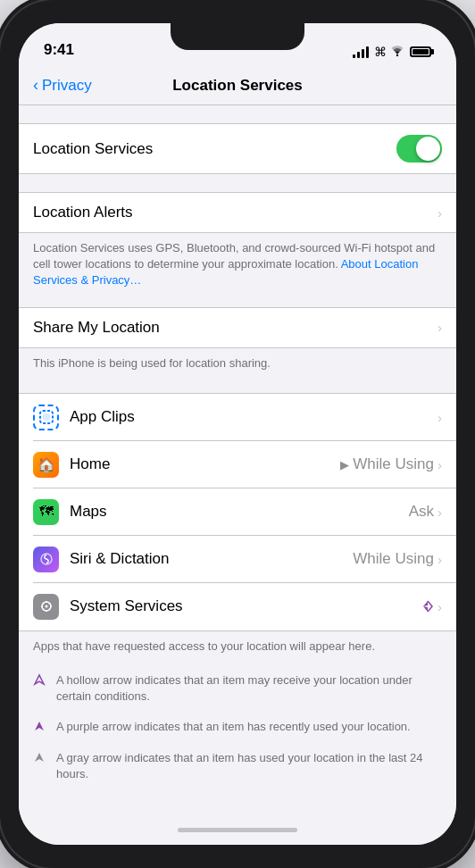  Describe the element at coordinates (238, 830) in the screenshot. I see `home-indicator` at that location.